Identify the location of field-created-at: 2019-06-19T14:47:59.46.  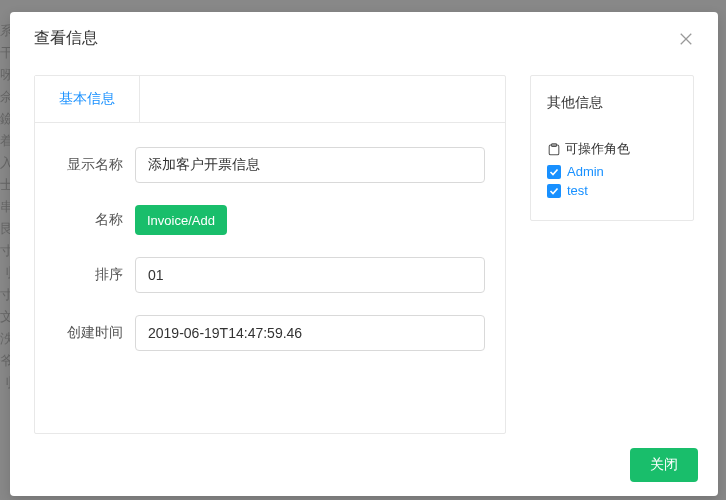
(310, 333).